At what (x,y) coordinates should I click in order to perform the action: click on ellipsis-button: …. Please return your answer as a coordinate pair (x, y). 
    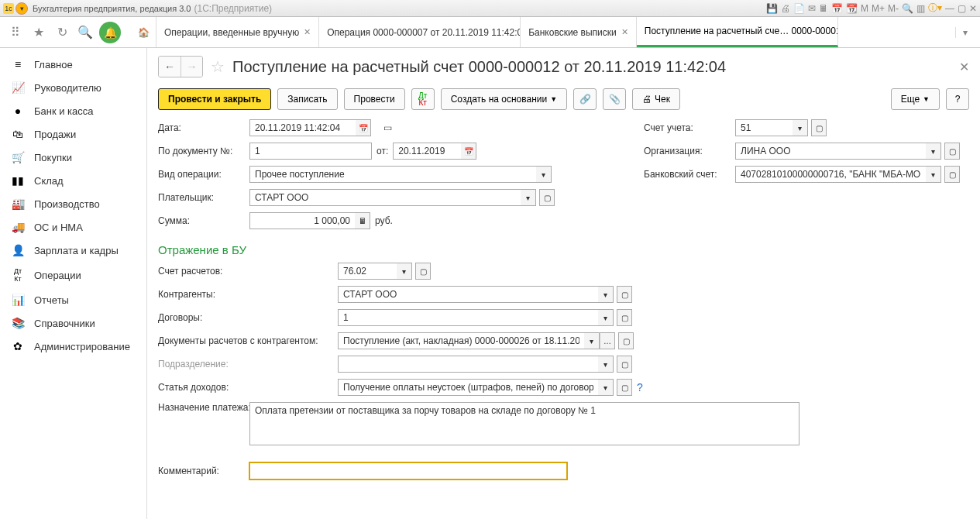
    Looking at the image, I should click on (607, 341).